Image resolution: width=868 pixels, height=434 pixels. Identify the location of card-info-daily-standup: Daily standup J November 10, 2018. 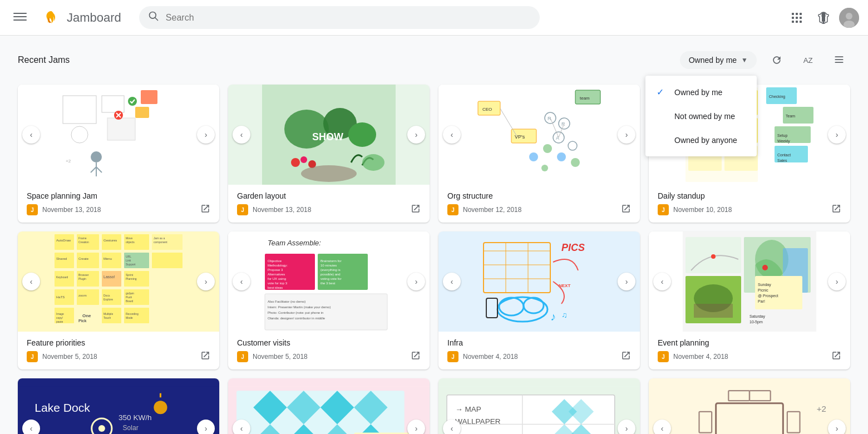
(749, 204).